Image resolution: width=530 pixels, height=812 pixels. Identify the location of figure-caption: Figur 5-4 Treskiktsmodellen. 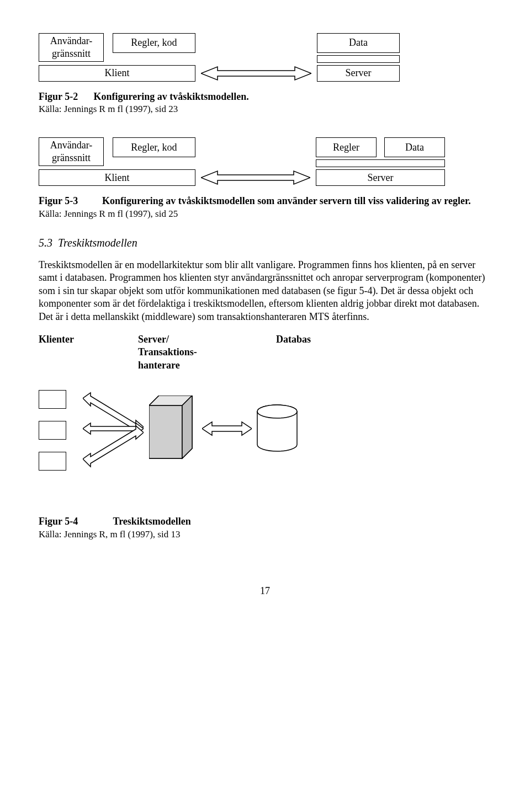
(265, 522).